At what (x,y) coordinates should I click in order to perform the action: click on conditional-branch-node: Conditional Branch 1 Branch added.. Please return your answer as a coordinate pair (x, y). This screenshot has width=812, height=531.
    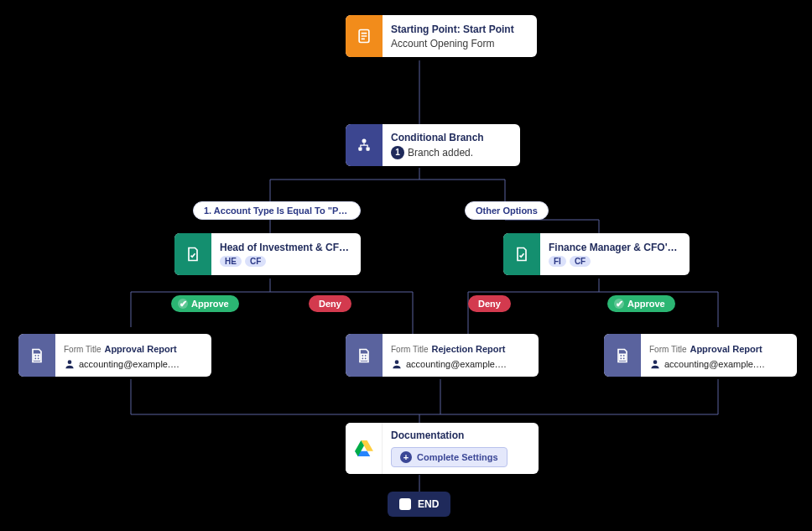
    Looking at the image, I should click on (433, 145).